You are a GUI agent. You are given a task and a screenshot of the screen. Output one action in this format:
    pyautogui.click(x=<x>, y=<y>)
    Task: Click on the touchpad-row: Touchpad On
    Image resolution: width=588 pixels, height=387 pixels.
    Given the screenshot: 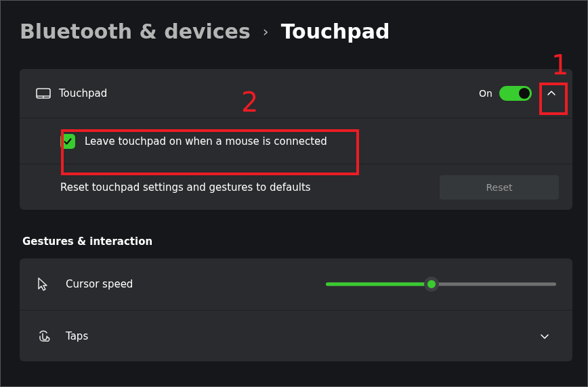 What is the action you would take?
    pyautogui.click(x=296, y=93)
    